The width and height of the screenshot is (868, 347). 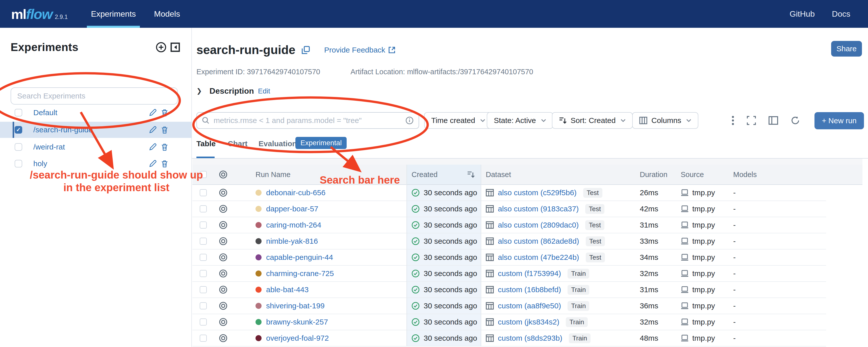 I want to click on select-all-checkbox, so click(x=204, y=175).